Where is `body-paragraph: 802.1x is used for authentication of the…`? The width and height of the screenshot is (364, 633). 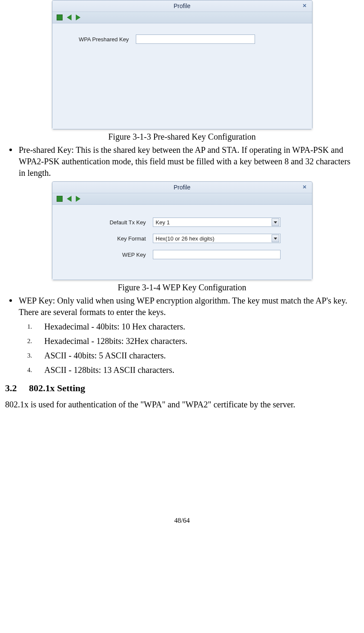
body-paragraph: 802.1x is used for authentication of the… is located at coordinates (182, 404).